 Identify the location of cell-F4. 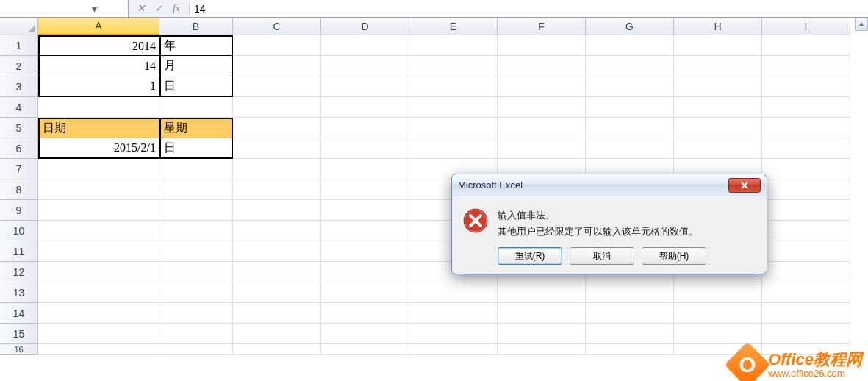
(542, 107).